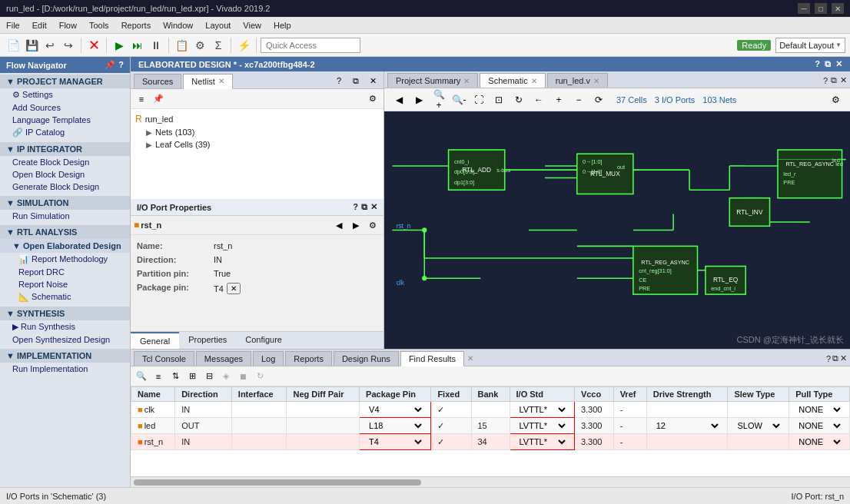 The height and width of the screenshot is (504, 850). I want to click on props-tab-general: General, so click(155, 340).